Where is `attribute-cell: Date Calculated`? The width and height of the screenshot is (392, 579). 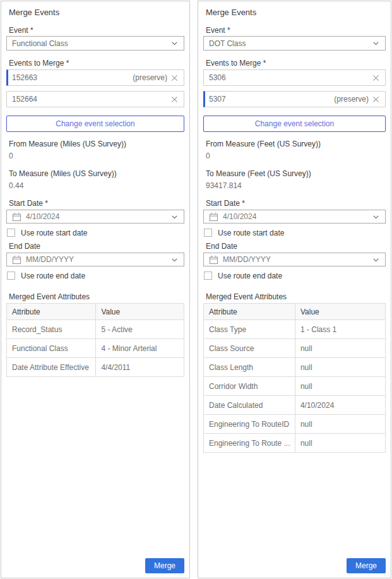
attribute-cell: Date Calculated is located at coordinates (250, 405).